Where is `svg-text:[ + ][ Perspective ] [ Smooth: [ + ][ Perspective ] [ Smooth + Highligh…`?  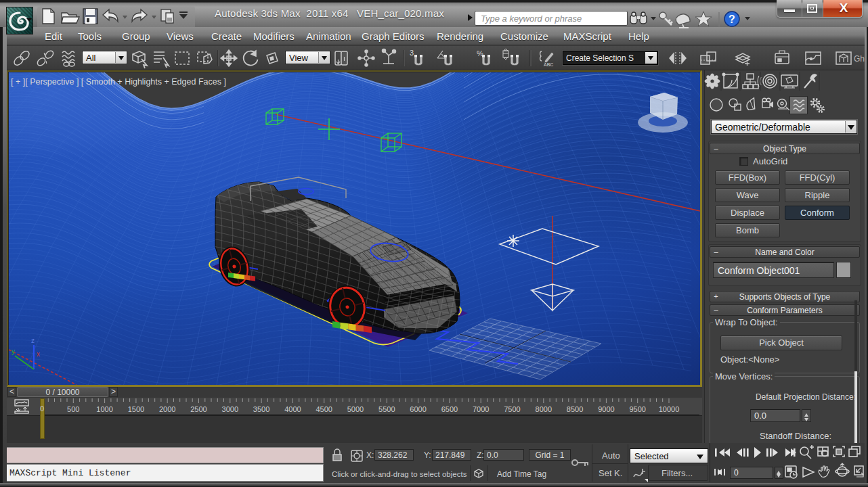
svg-text:[ + ][ Perspective ] [ Smooth: [ + ][ Perspective ] [ Smooth + Highligh… is located at coordinates (118, 82).